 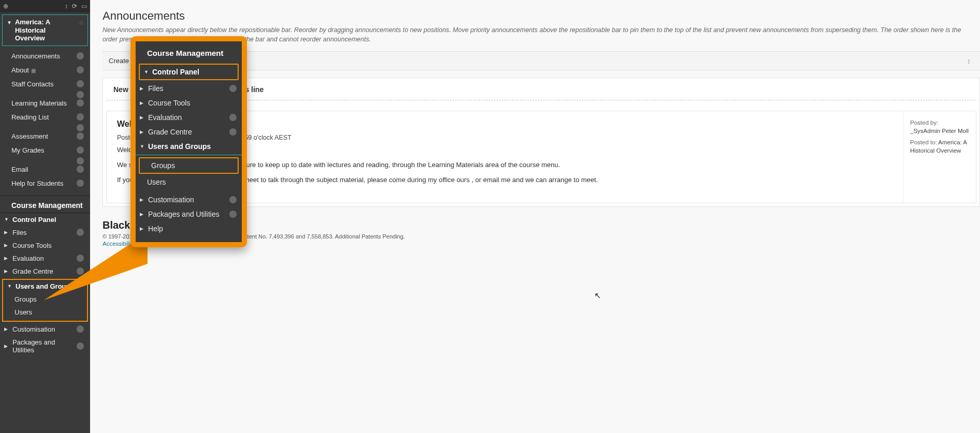 What do you see at coordinates (188, 132) in the screenshot?
I see `zoom-grade-centre: ▶ Grade Centre` at bounding box center [188, 132].